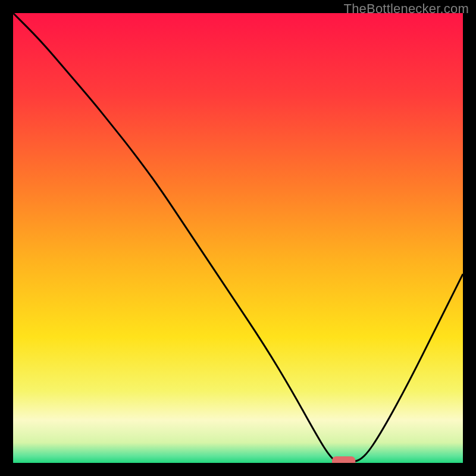  What do you see at coordinates (344, 459) in the screenshot?
I see `optimum-marker` at bounding box center [344, 459].